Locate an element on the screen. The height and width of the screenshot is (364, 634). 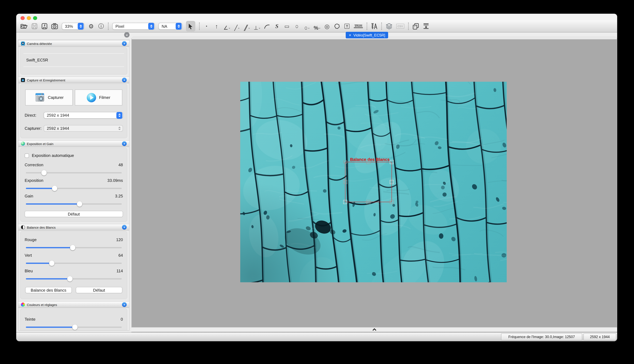
green-slider-thumb is located at coordinates (52, 263).